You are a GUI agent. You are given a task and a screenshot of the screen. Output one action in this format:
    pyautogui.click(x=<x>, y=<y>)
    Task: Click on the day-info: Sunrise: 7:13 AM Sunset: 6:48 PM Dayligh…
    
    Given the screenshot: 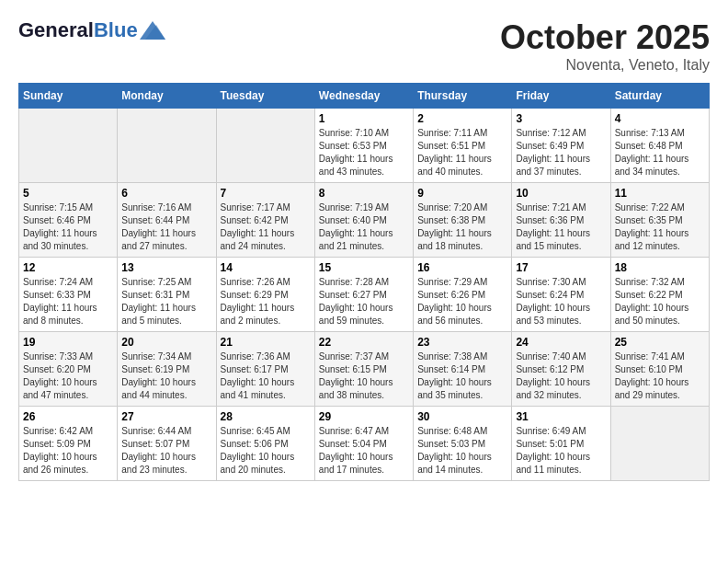 What is the action you would take?
    pyautogui.click(x=660, y=153)
    